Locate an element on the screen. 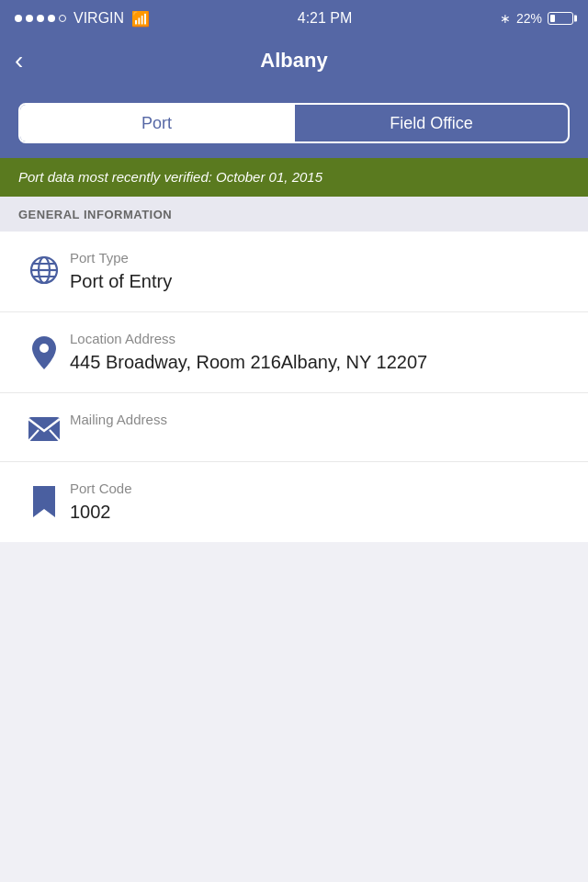 The image size is (588, 882). nav-bar: ‹ Albany is located at coordinates (294, 64).